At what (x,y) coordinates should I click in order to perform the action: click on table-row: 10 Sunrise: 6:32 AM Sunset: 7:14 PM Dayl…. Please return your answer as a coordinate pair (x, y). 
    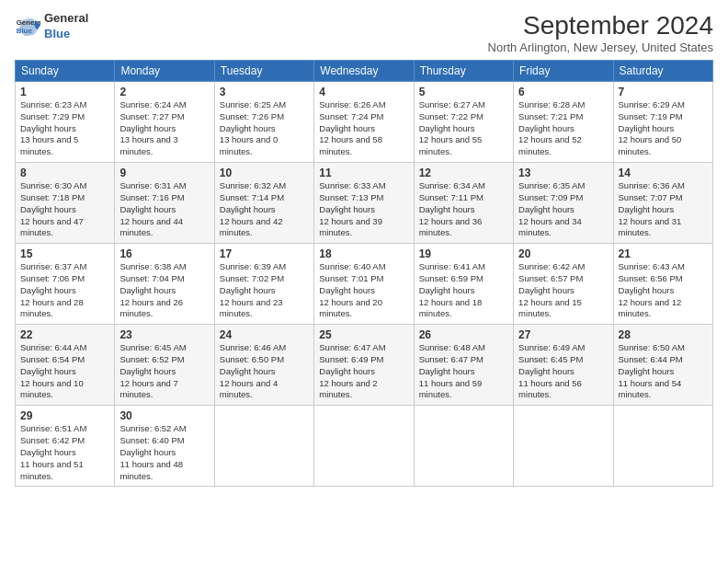
    Looking at the image, I should click on (264, 203).